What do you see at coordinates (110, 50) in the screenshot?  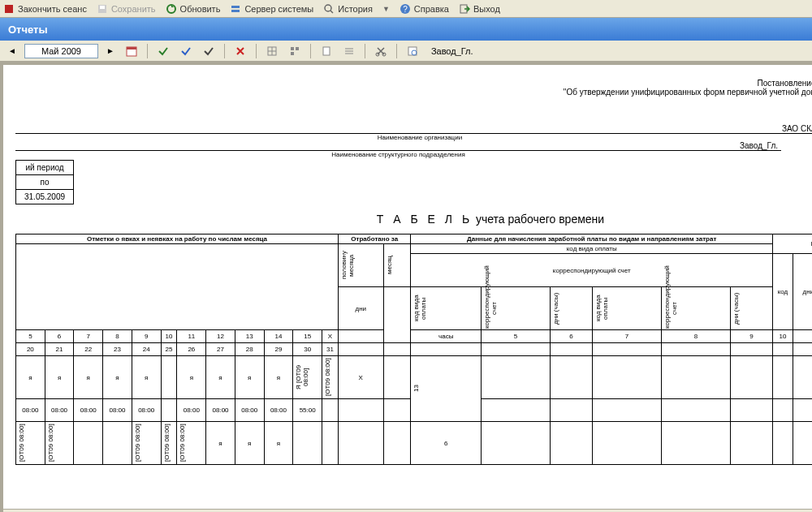 I see `next-period-button: ►` at bounding box center [110, 50].